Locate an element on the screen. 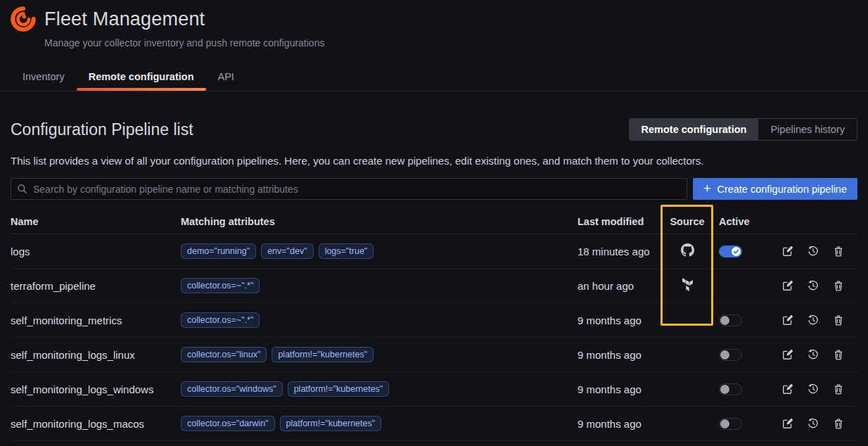 The image size is (868, 446). tab-api: API is located at coordinates (226, 77).